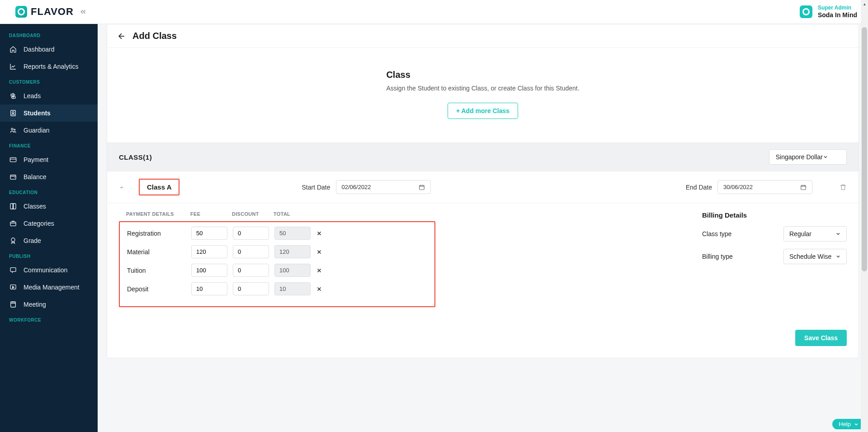 The image size is (868, 432). I want to click on avatar, so click(806, 12).